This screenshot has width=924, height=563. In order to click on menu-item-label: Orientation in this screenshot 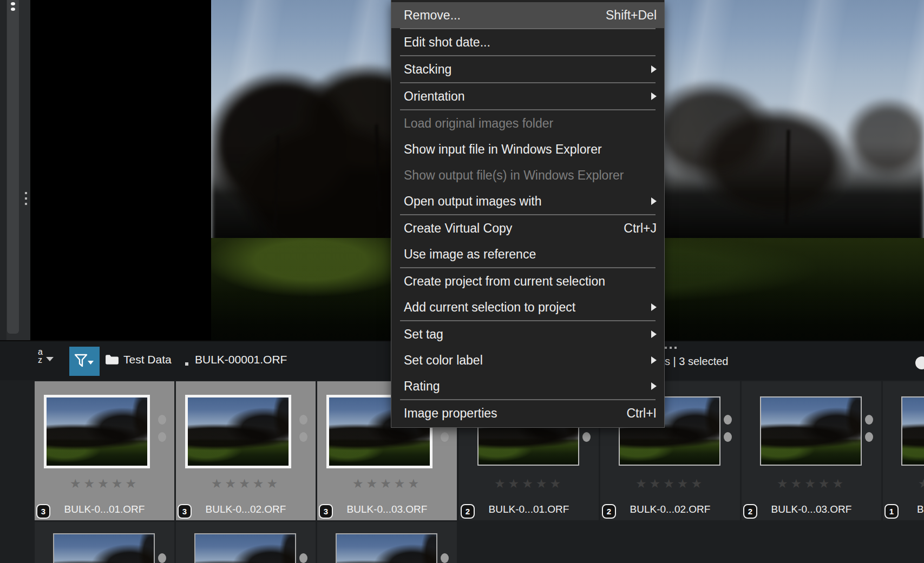, I will do `click(434, 96)`.